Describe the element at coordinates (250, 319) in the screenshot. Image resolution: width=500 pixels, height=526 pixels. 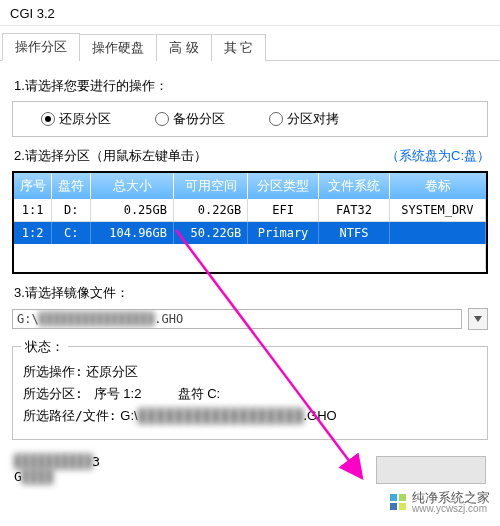
I see `image-file-row: G:\████████████████.GHO` at that location.